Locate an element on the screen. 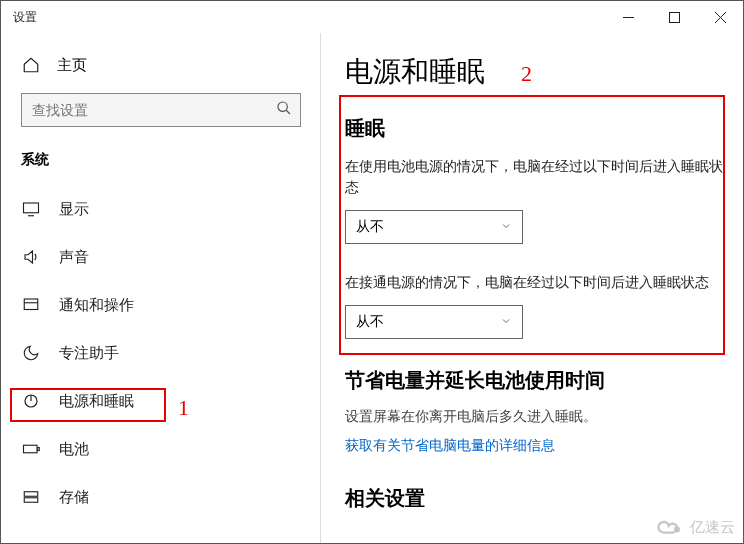 The image size is (744, 544). maximize-button is located at coordinates (674, 17).